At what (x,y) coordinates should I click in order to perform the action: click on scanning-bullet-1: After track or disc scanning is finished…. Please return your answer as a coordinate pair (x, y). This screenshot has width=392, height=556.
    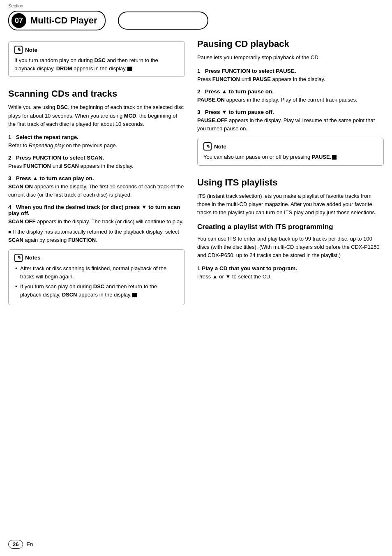
    Looking at the image, I should click on (97, 273).